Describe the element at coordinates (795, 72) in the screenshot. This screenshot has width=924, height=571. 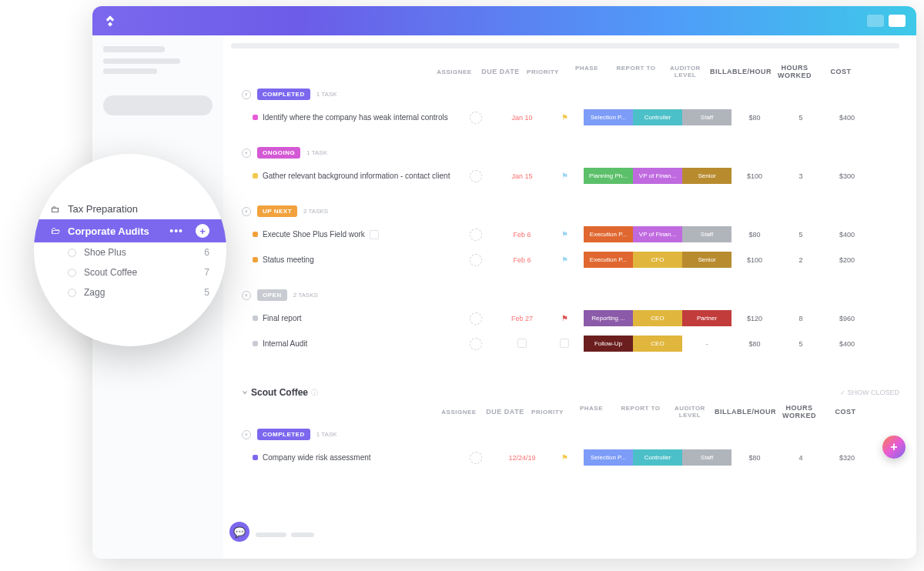
I see `col-hours: HOURS WORKED` at that location.